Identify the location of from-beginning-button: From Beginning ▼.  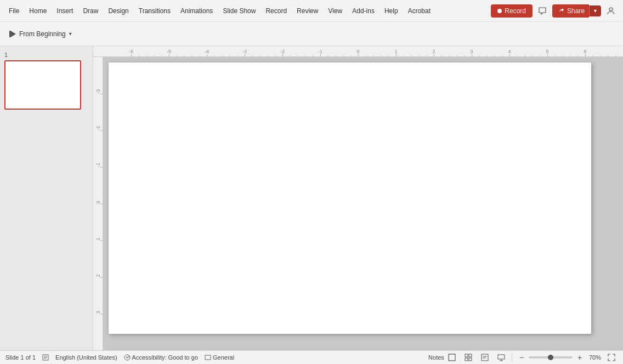
(41, 34).